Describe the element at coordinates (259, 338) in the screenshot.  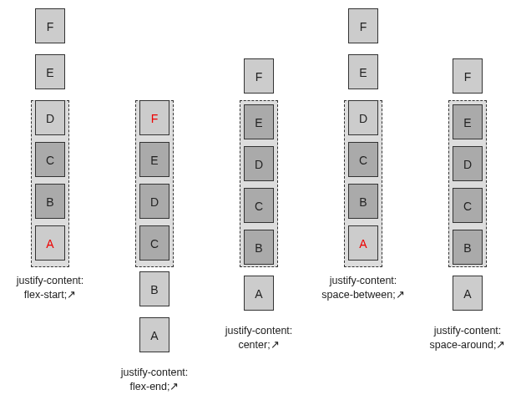
I see `caption-center: justify-content: center;↗` at that location.